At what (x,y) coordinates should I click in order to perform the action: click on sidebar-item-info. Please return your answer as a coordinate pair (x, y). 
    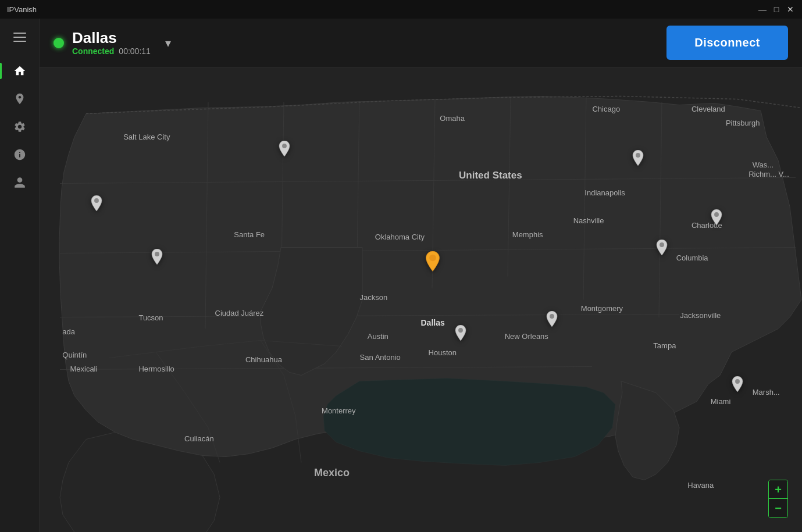
    Looking at the image, I should click on (20, 155).